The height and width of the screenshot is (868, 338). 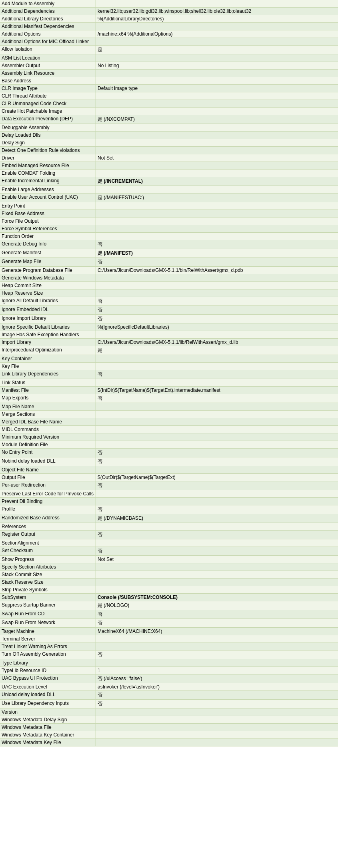 What do you see at coordinates (169, 26) in the screenshot?
I see `table-row: Additional Manifest Dependencies` at bounding box center [169, 26].